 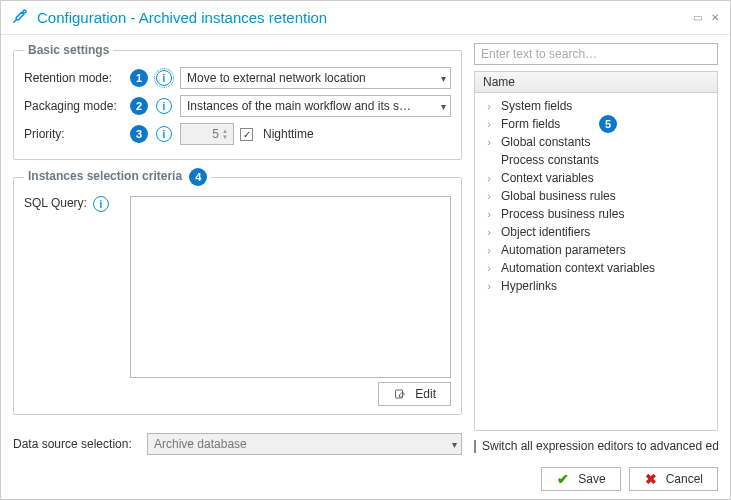 What do you see at coordinates (426, 394) in the screenshot?
I see `edit-button-label: Edit` at bounding box center [426, 394].